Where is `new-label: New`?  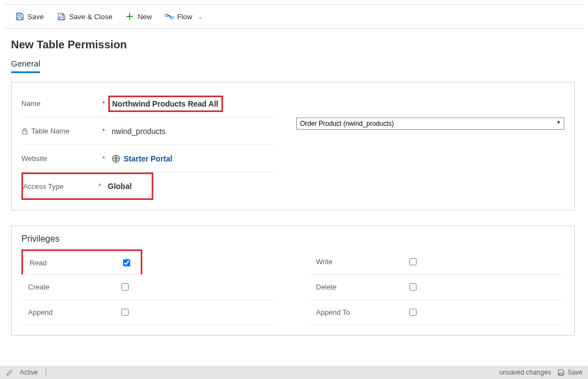
new-label: New is located at coordinates (145, 16).